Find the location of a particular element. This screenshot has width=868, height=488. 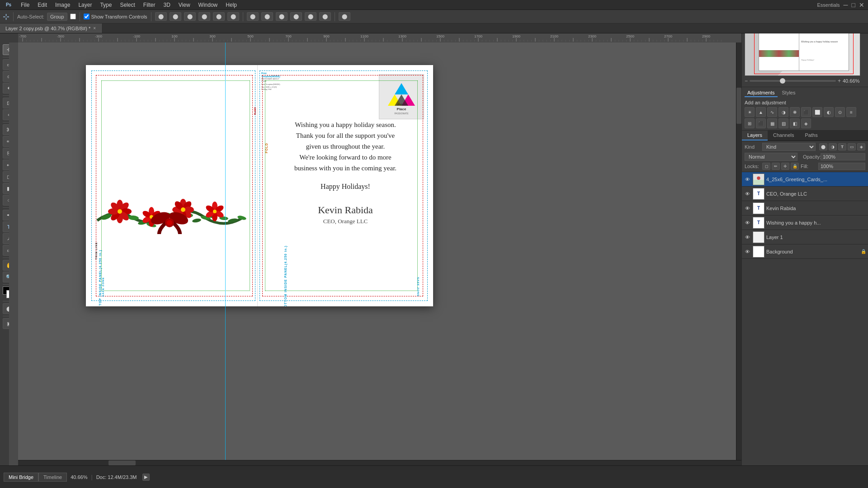

bw-icon: ◐ is located at coordinates (829, 112).